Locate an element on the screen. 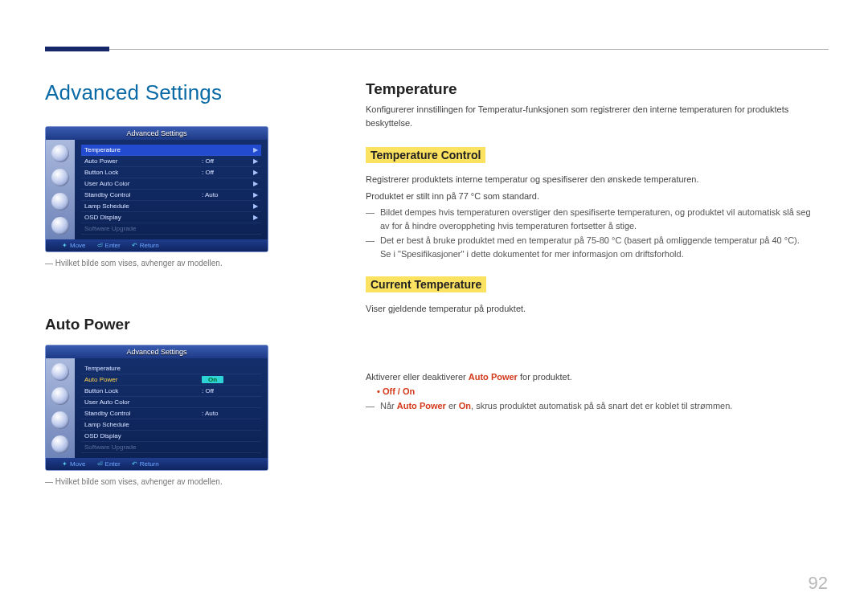 Image resolution: width=868 pixels, height=613 pixels. bullet-off-on: • Off / On is located at coordinates (596, 391).